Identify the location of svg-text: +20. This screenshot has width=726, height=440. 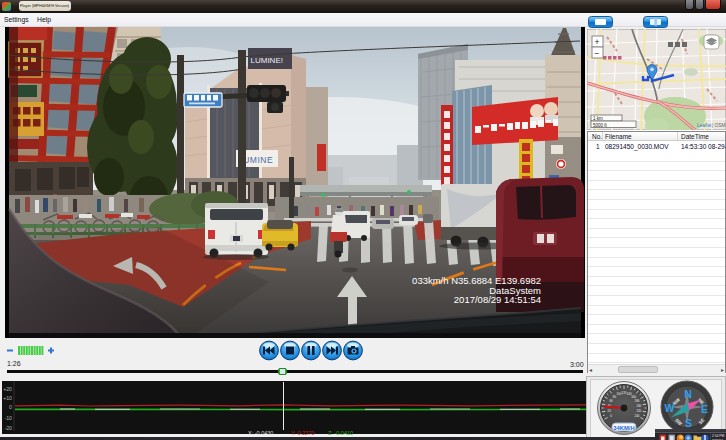
(8, 389).